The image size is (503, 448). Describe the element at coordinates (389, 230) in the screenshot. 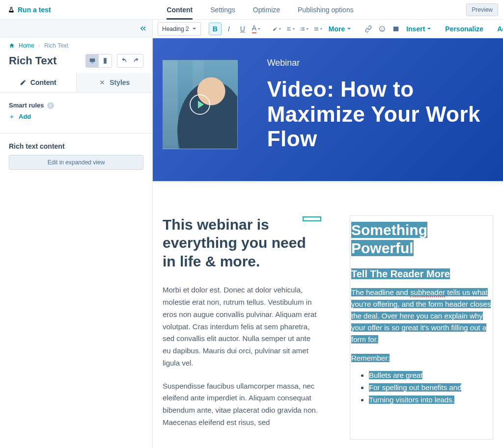

I see `right-heading-line1: Something` at that location.